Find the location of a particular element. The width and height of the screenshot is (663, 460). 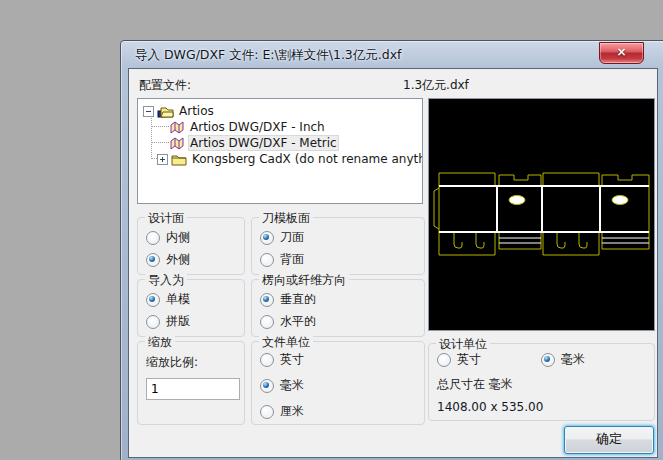

radio-label: 刀面 is located at coordinates (292, 238).